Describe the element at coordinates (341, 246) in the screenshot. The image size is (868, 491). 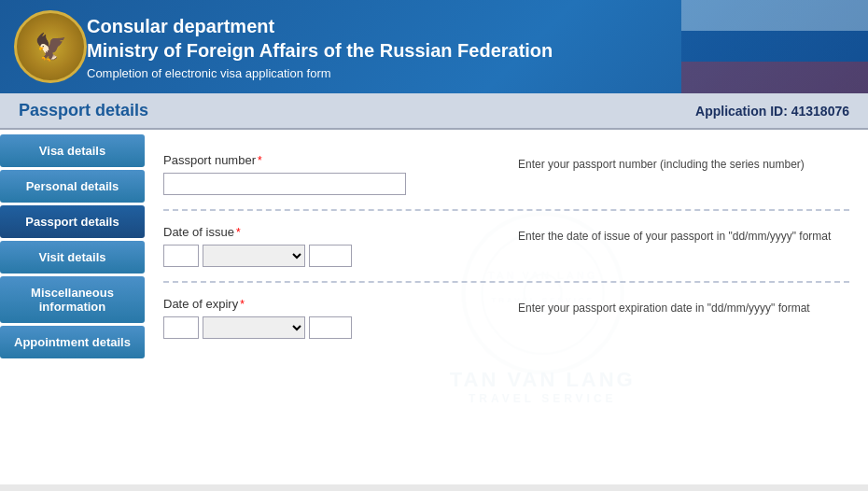
I see `date-of-issue-left: Date of issue* JanuaryFebruaryMarch Apri…` at that location.